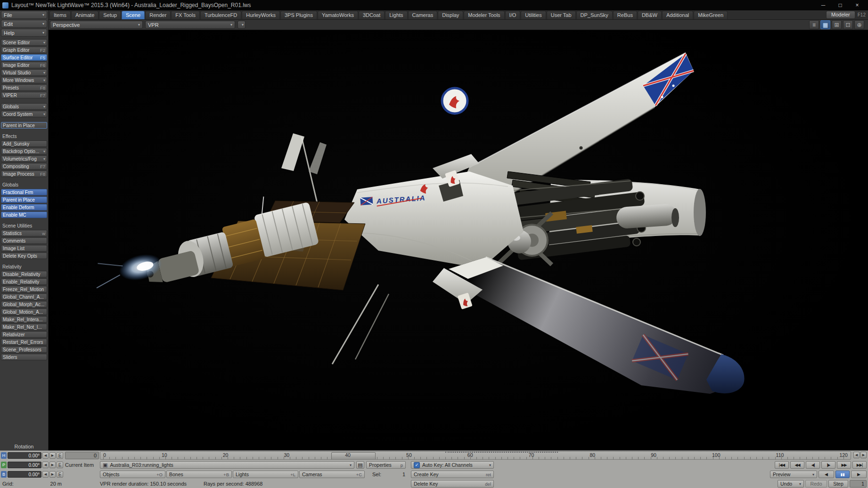 This screenshot has width=868, height=488. Describe the element at coordinates (371, 15) in the screenshot. I see `menu-tab: 3DCoat` at that location.